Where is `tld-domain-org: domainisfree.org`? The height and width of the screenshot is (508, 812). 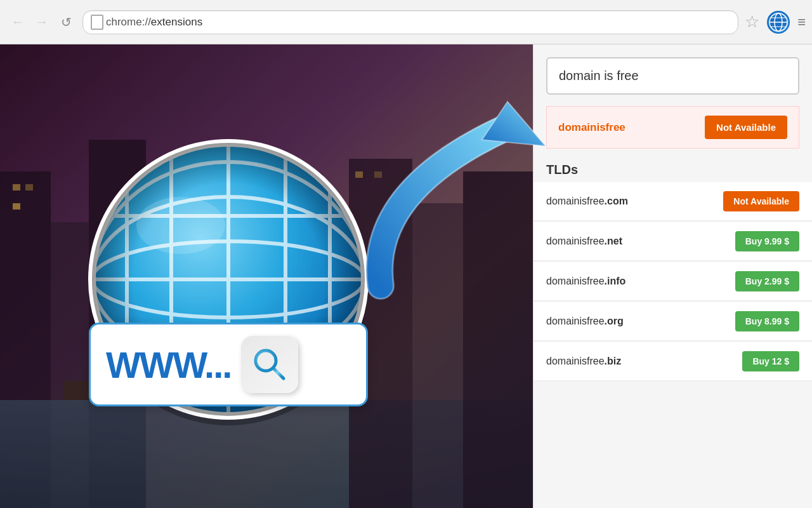 tld-domain-org: domainisfree.org is located at coordinates (585, 321).